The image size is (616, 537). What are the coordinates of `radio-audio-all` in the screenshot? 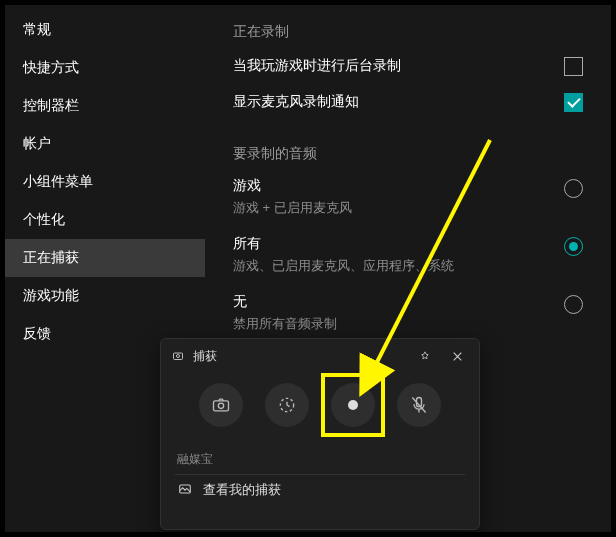 It's located at (574, 246).